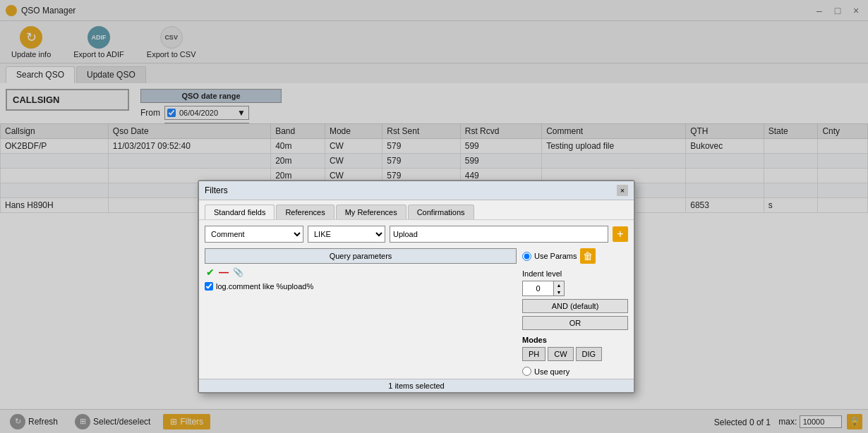 This screenshot has height=433, width=868. I want to click on use-query-label: Use query, so click(552, 372).